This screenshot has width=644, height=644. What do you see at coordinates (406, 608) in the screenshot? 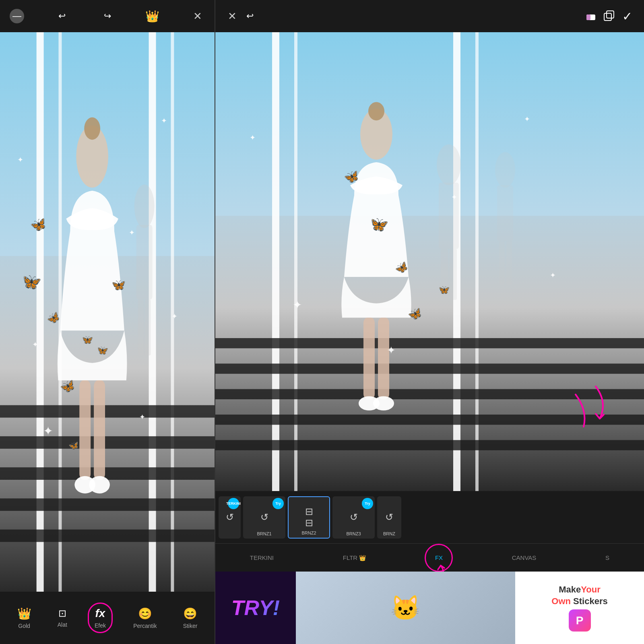
I see `cat-image: 🐱` at bounding box center [406, 608].